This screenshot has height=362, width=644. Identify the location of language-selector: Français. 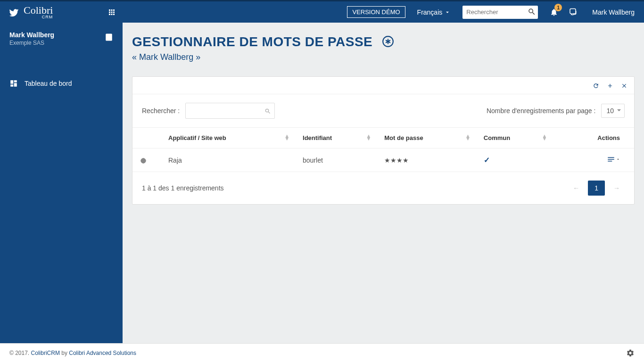
(434, 12).